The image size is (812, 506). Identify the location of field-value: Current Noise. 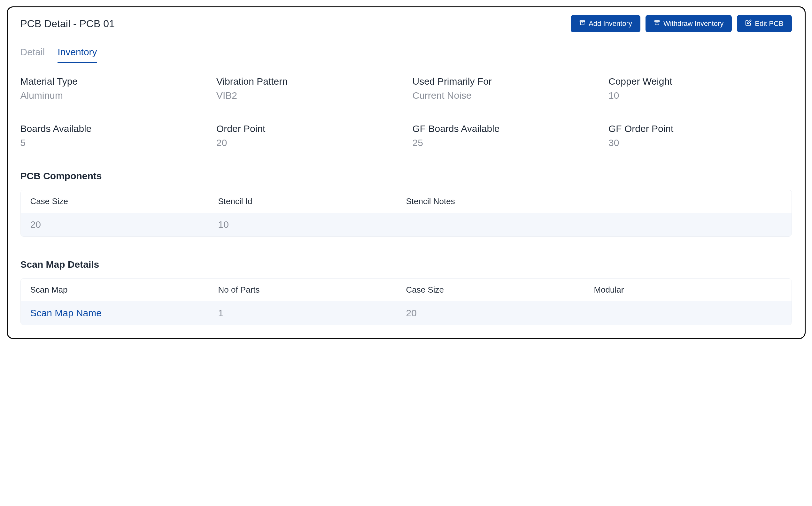
(504, 96).